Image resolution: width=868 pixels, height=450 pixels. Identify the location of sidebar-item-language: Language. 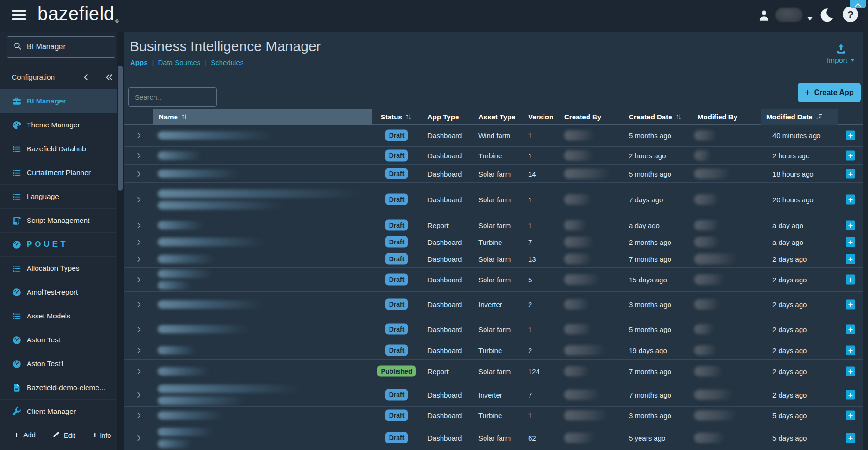
(59, 197).